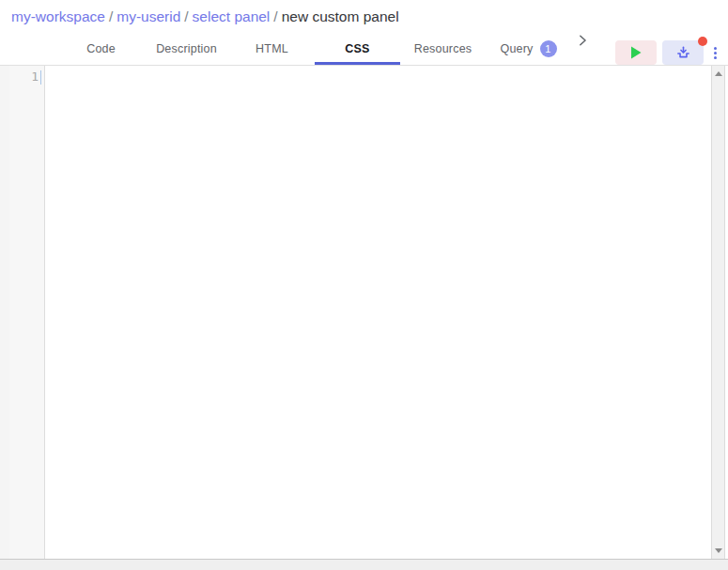 The height and width of the screenshot is (570, 728). Describe the element at coordinates (231, 17) in the screenshot. I see `breadcrumb-link-select-panel: select panel` at that location.